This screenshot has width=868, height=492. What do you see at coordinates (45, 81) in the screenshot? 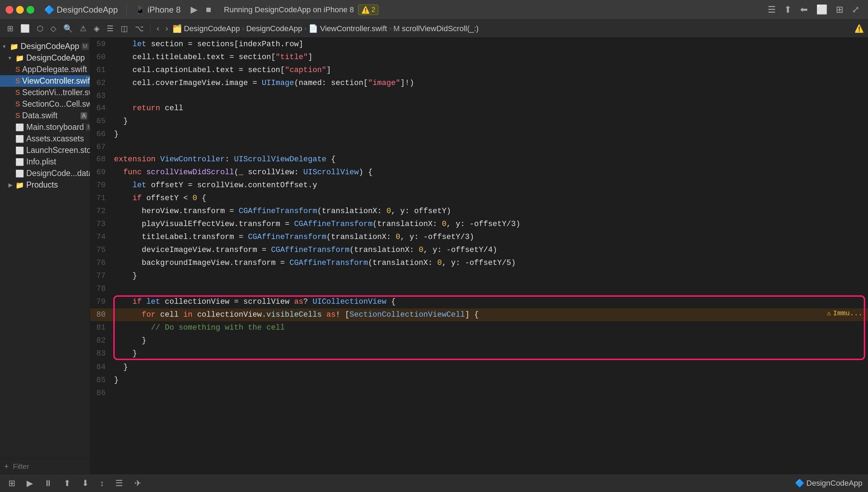
I see `file-viewcontroller: S ViewController.swift M` at bounding box center [45, 81].